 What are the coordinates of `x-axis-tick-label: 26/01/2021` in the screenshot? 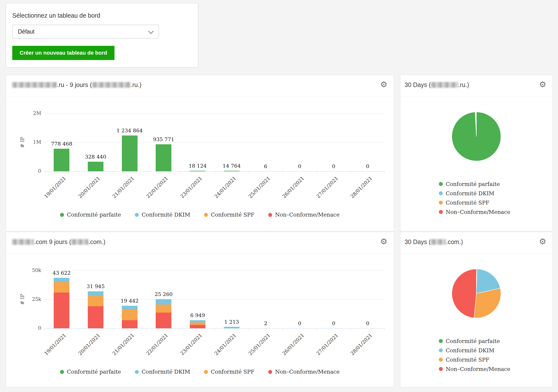 It's located at (293, 344).